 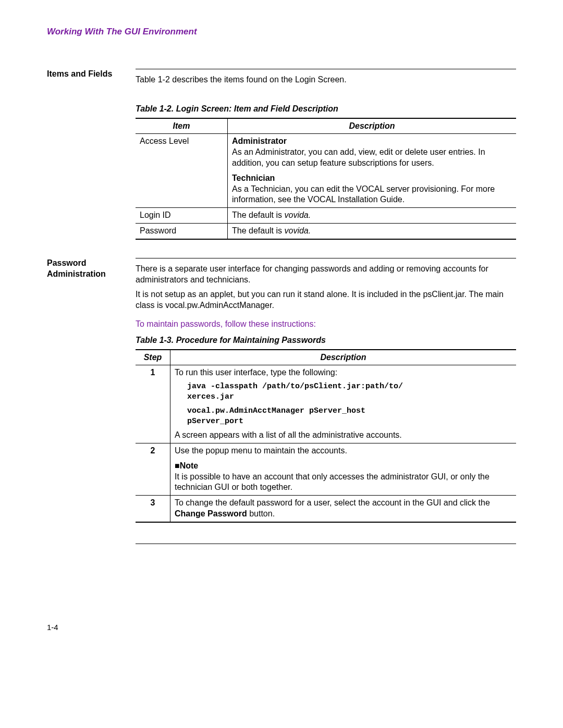 What do you see at coordinates (153, 357) in the screenshot?
I see `col-step-header: Step` at bounding box center [153, 357].